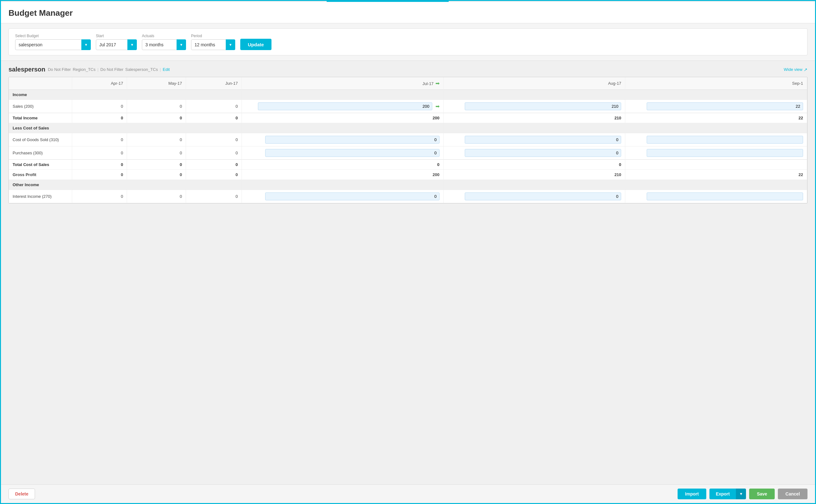 This screenshot has width=816, height=504. What do you see at coordinates (53, 45) in the screenshot?
I see `budget-select-wrapper: salesperson company region ▼` at bounding box center [53, 45].